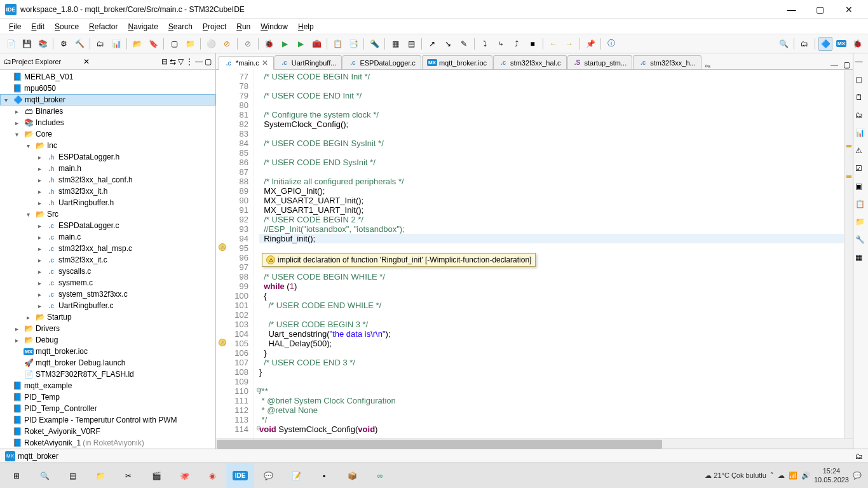 The height and width of the screenshot is (488, 868). I want to click on previous-annotation-button: ↗, so click(432, 44).